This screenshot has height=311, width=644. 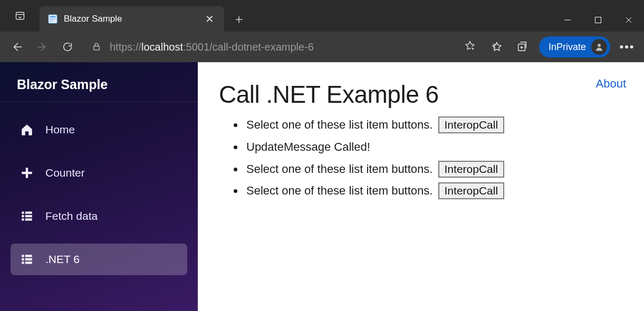 I want to click on tab-title: Blazor Sample, so click(x=130, y=19).